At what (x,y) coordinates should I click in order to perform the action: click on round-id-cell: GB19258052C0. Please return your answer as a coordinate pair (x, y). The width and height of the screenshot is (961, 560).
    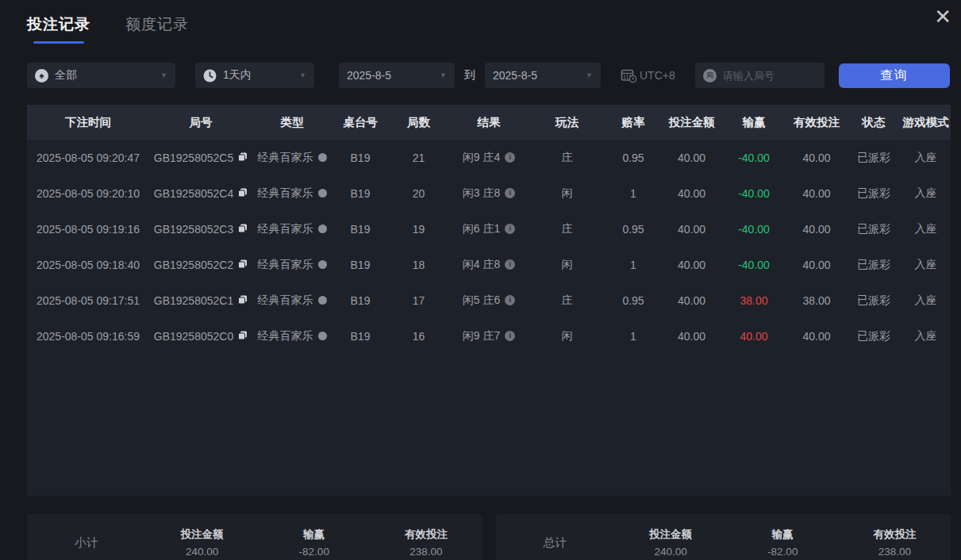
    Looking at the image, I should click on (201, 336).